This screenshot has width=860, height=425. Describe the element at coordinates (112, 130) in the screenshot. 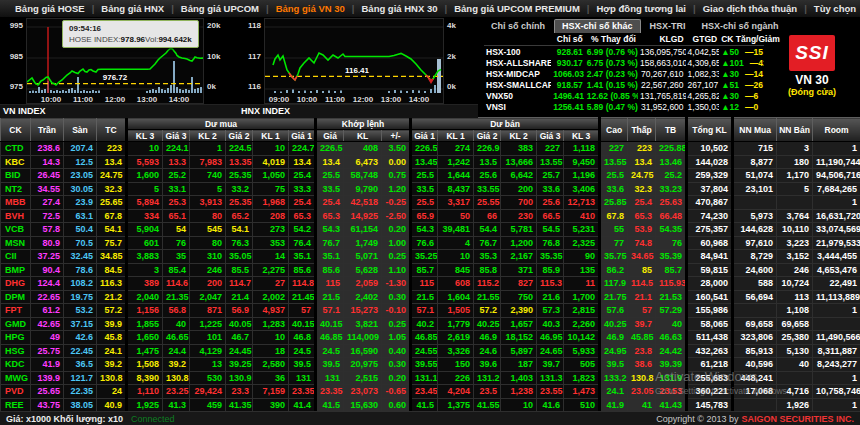

I see `board-col-header: TC` at that location.